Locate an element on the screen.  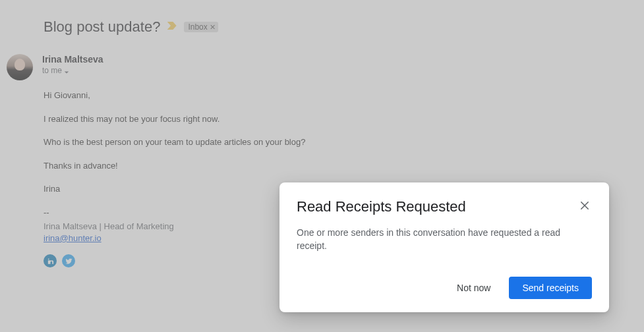
body-line: Who is the best person on your team to u… is located at coordinates (331, 142).